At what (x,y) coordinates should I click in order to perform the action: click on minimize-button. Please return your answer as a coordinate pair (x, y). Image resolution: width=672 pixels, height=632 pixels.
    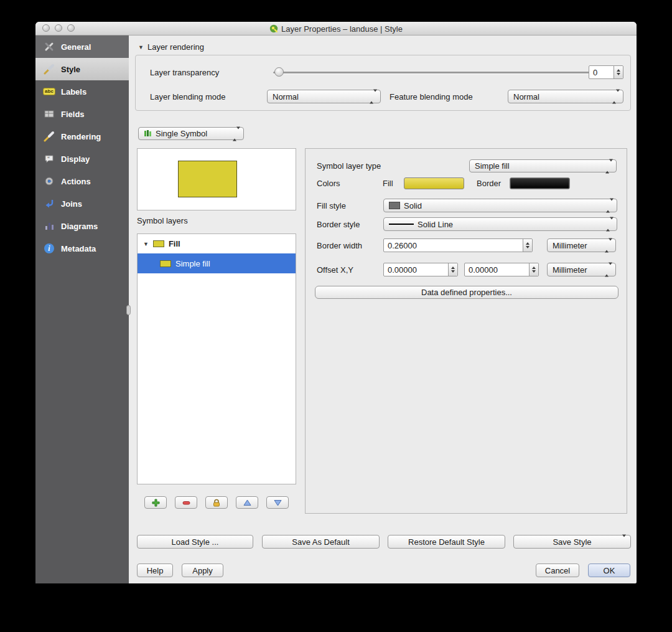
    Looking at the image, I should click on (58, 28).